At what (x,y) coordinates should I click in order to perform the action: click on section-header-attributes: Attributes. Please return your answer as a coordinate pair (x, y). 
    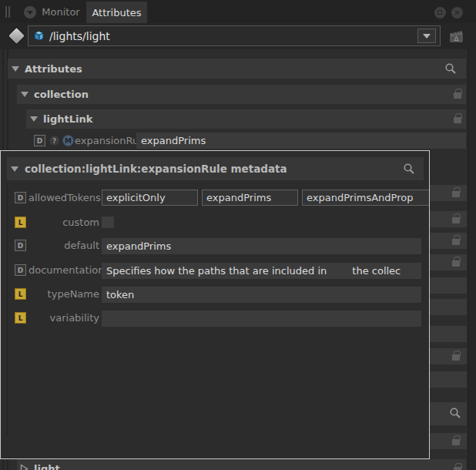
    Looking at the image, I should click on (237, 69).